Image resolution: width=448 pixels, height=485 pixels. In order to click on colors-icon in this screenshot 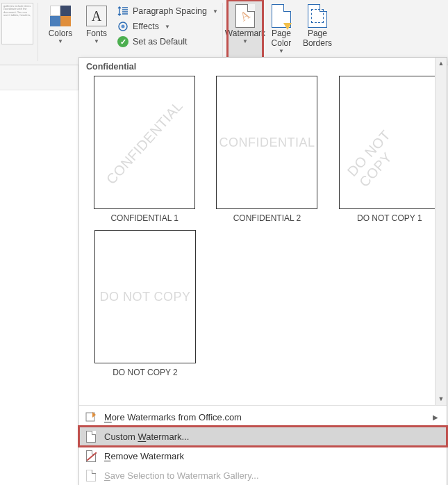, I will do `click(60, 16)`.